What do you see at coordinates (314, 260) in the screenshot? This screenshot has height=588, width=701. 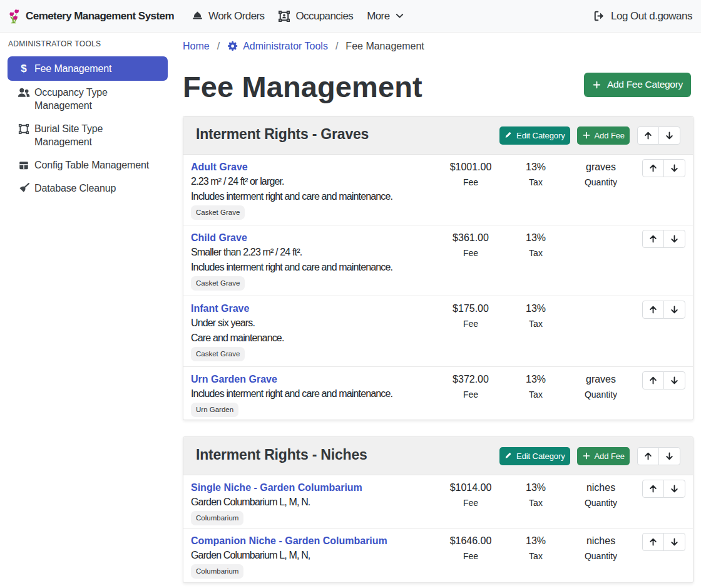 I see `fee-info: Child Grave Smaller than 2.23 m² / 24 ft…` at bounding box center [314, 260].